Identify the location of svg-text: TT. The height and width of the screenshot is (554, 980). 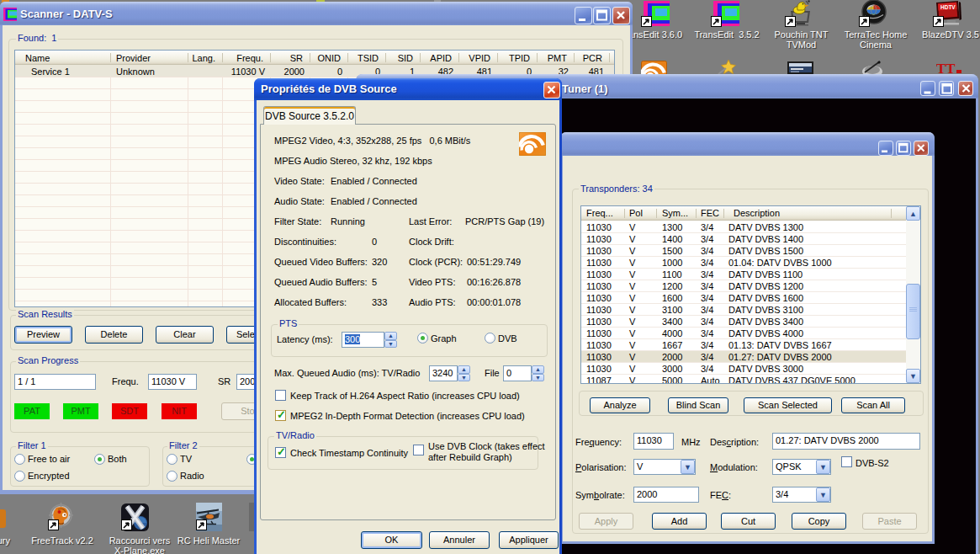
(946, 67).